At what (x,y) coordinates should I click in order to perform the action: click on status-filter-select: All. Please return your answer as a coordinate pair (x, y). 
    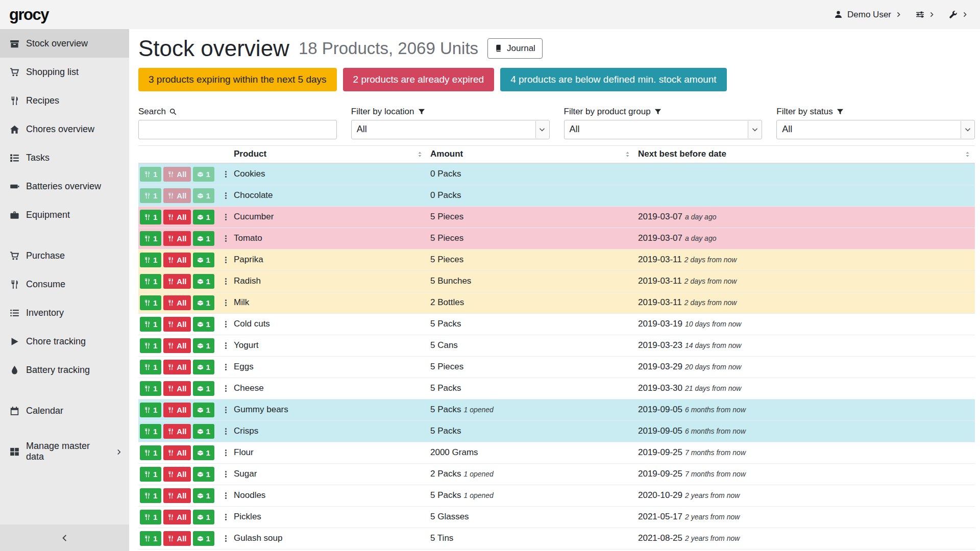
    Looking at the image, I should click on (876, 130).